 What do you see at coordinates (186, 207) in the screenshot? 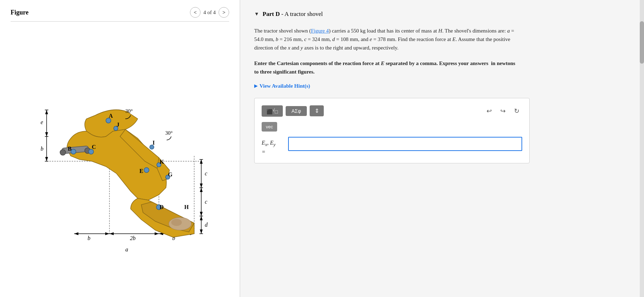
I see `svg-text: H` at bounding box center [186, 207].